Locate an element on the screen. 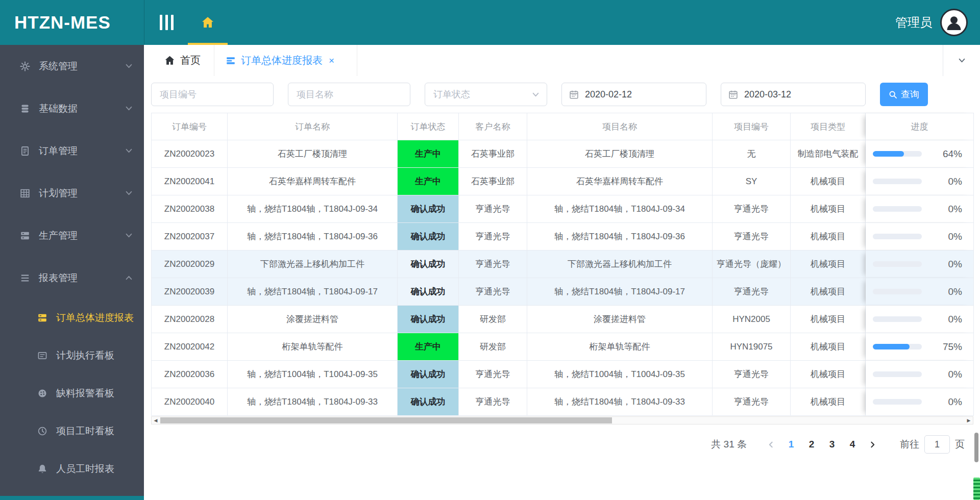 The height and width of the screenshot is (500, 980). page-4-button: 4 is located at coordinates (852, 444).